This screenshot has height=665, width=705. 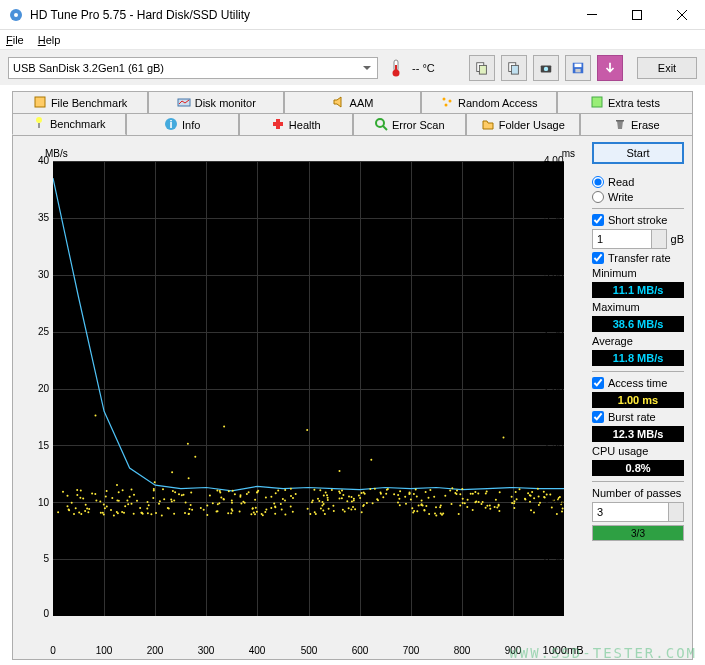 I want to click on read-radio: Read, so click(x=638, y=182).